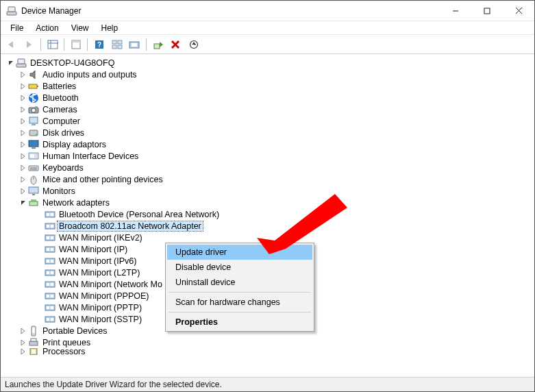  What do you see at coordinates (104, 296) in the screenshot?
I see `tree-device-label: WAN Miniport (PPPOE)` at bounding box center [104, 296].